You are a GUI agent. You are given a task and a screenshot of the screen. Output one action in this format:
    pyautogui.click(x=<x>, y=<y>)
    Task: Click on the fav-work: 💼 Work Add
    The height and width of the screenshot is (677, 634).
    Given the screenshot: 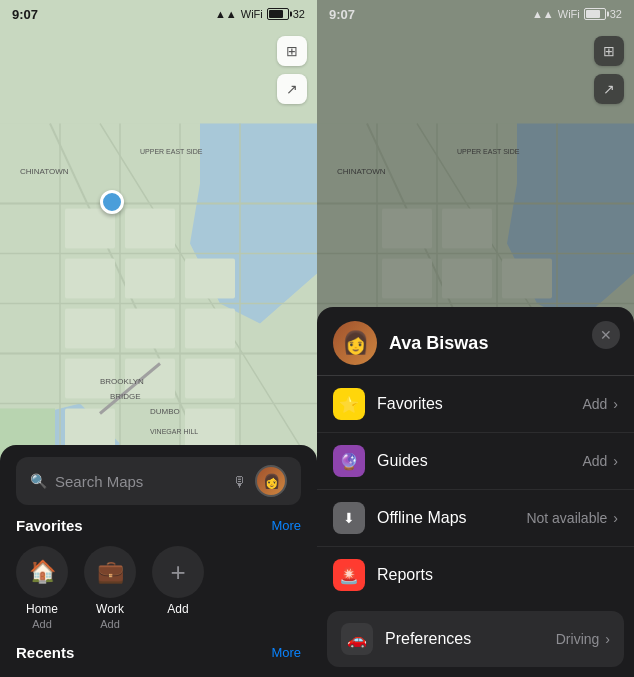 What is the action you would take?
    pyautogui.click(x=110, y=588)
    